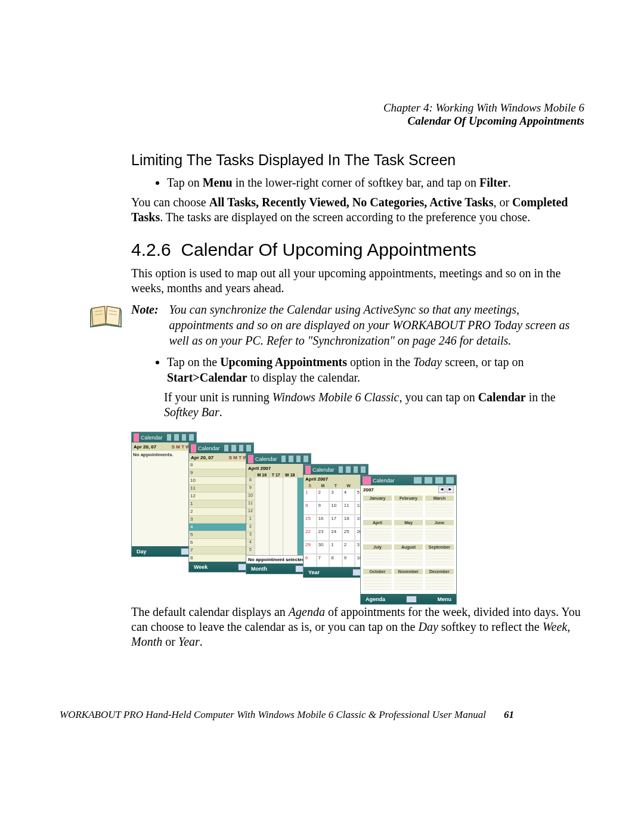 The image size is (644, 833). I want to click on softkey-menu: Menu, so click(444, 599).